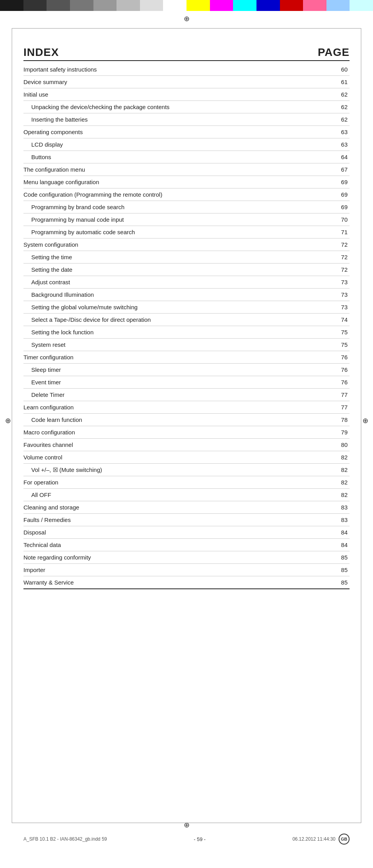 This screenshot has width=373, height=868. What do you see at coordinates (186, 395) in the screenshot?
I see `table-row: Delete Timer77` at bounding box center [186, 395].